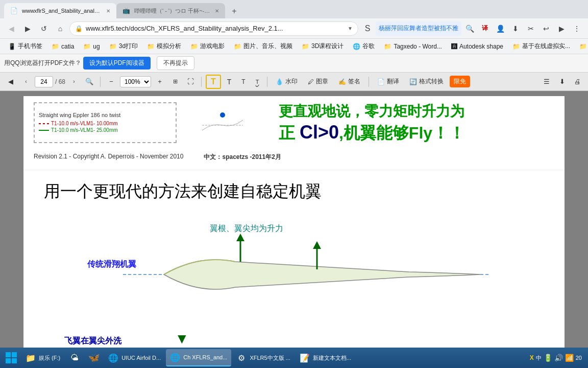 The height and width of the screenshot is (368, 588). What do you see at coordinates (349, 82) in the screenshot?
I see `sign-button: ✍ 签名` at bounding box center [349, 82].